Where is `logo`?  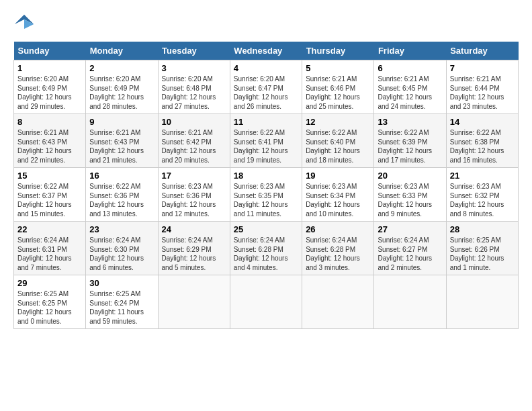 logo is located at coordinates (26, 24).